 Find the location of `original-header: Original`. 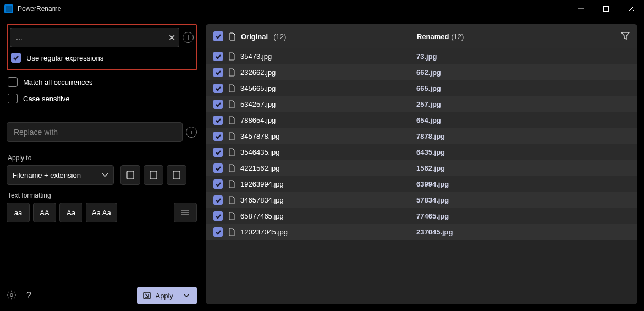

original-header: Original is located at coordinates (254, 36).